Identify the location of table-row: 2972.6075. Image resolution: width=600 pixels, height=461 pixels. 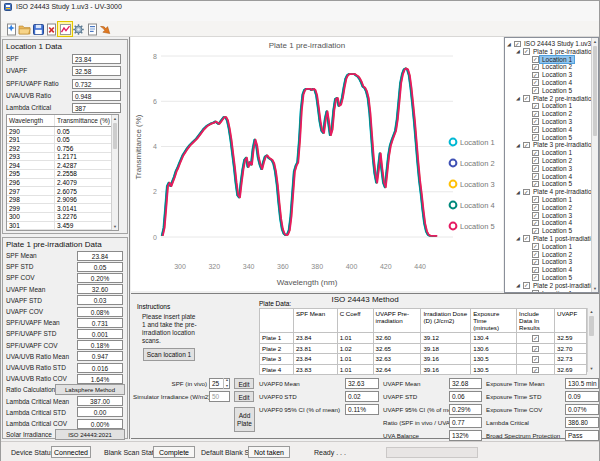
(62, 192).